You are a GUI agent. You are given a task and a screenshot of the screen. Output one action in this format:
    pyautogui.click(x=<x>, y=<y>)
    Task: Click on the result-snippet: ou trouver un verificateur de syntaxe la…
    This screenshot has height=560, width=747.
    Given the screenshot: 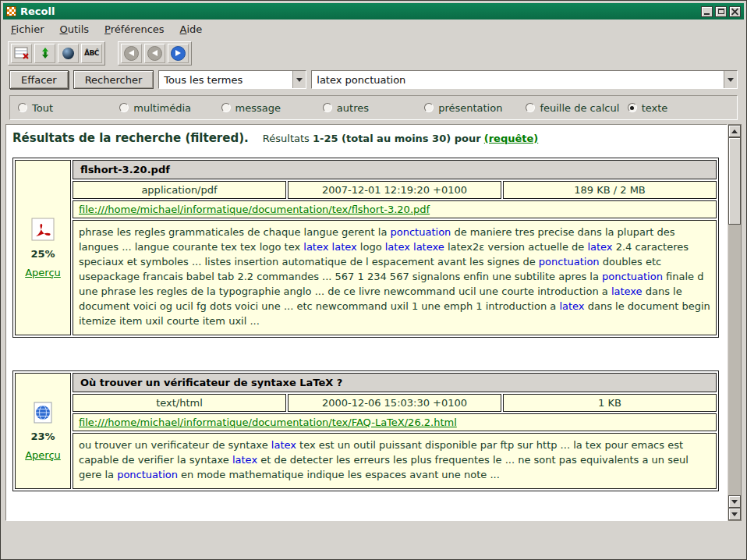 What is the action you would take?
    pyautogui.click(x=395, y=461)
    